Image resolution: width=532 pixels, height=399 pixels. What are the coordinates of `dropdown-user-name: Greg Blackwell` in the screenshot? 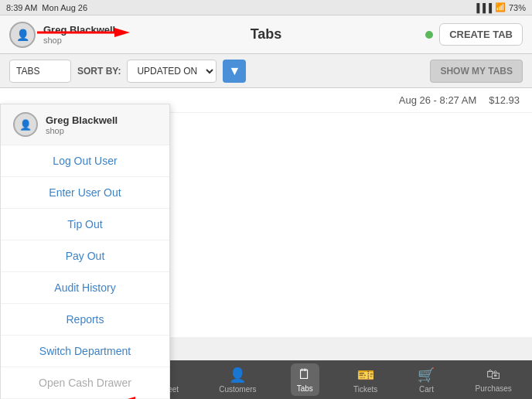 It's located at (82, 121).